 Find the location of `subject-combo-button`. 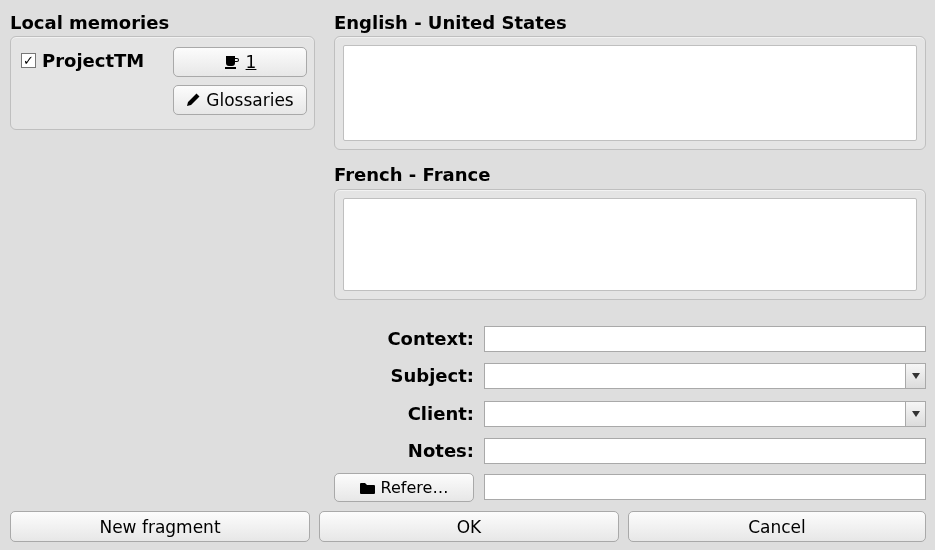

subject-combo-button is located at coordinates (915, 376).